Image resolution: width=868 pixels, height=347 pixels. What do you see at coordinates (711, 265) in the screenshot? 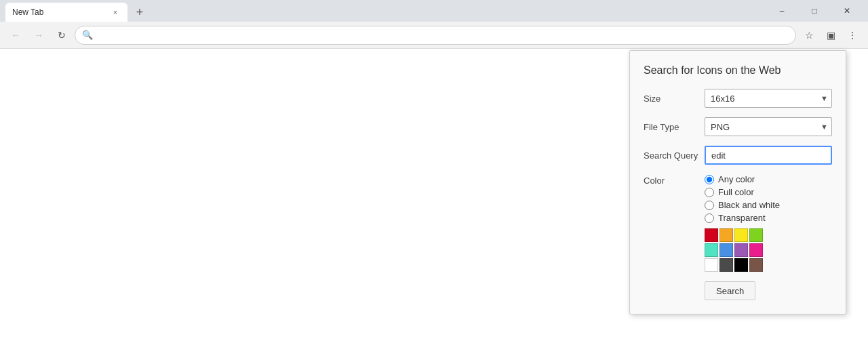
I see `swatch-white` at bounding box center [711, 265].